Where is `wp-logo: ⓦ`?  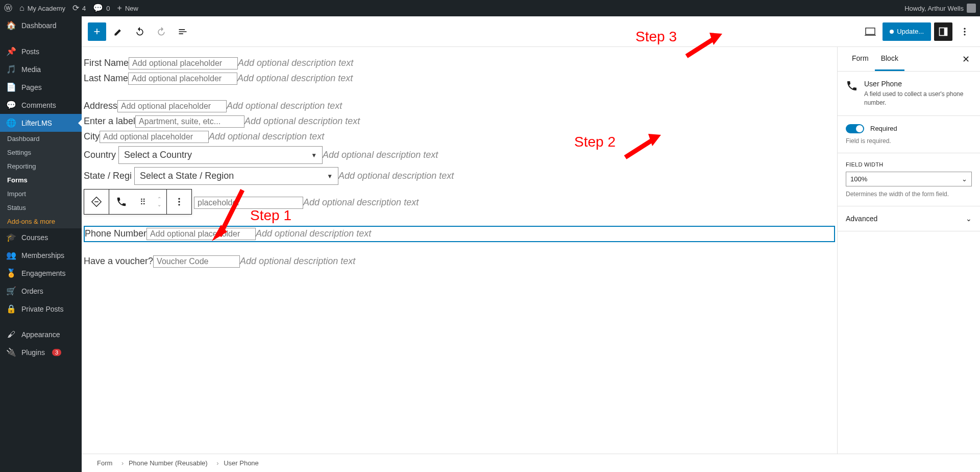 wp-logo: ⓦ is located at coordinates (8, 8).